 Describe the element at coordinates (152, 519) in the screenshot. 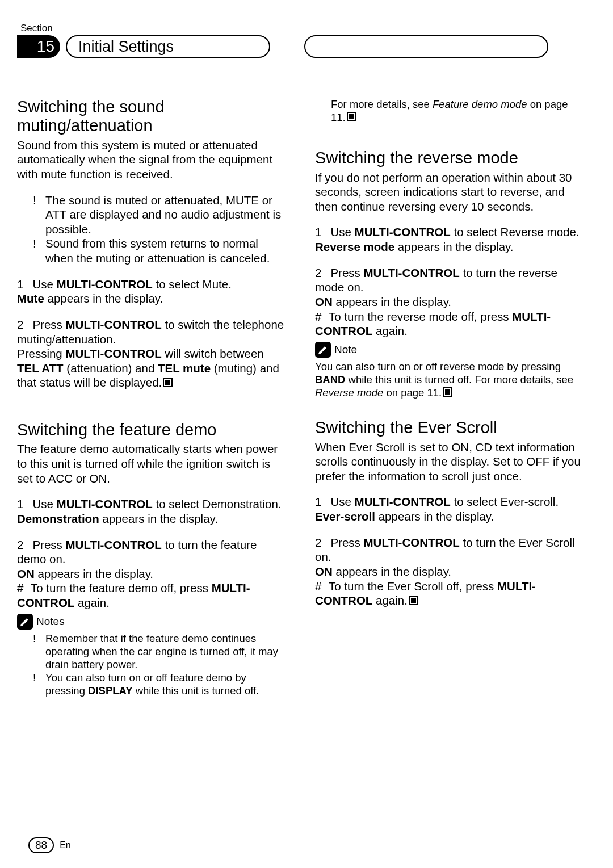

I see `step-sub: Demonstration appears in the display.` at that location.